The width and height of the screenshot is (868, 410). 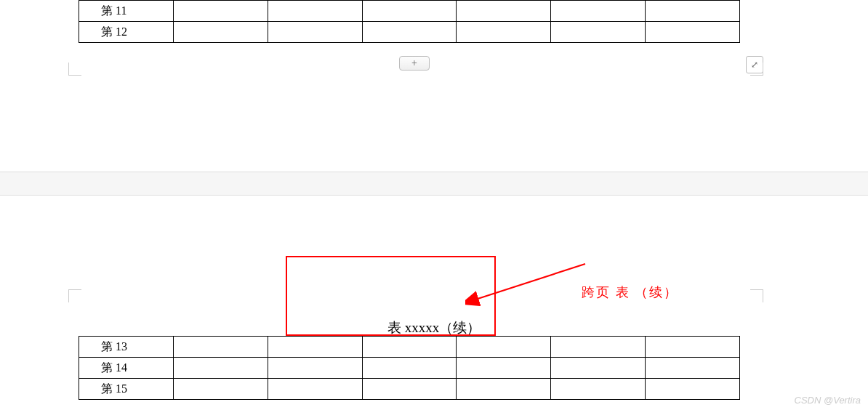 What do you see at coordinates (126, 347) in the screenshot?
I see `row-label: 第 13` at bounding box center [126, 347].